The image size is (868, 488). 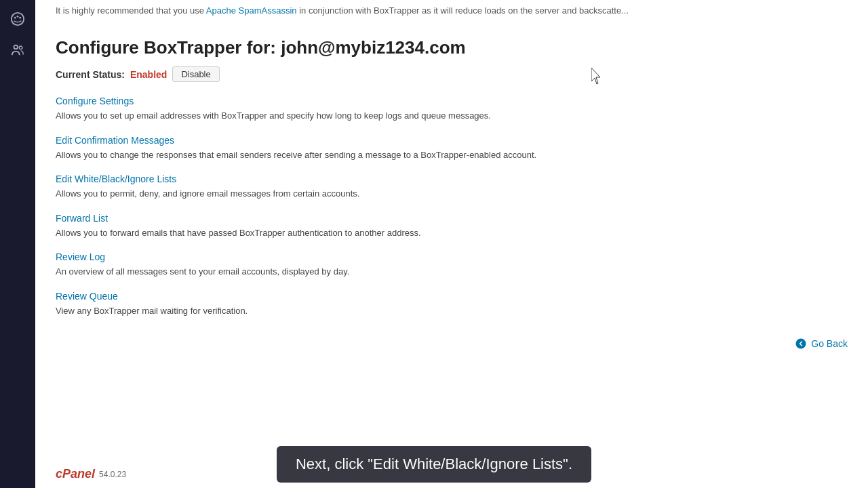 What do you see at coordinates (452, 14) in the screenshot?
I see `top-notice: It is highly recommended that you use Ap…` at bounding box center [452, 14].